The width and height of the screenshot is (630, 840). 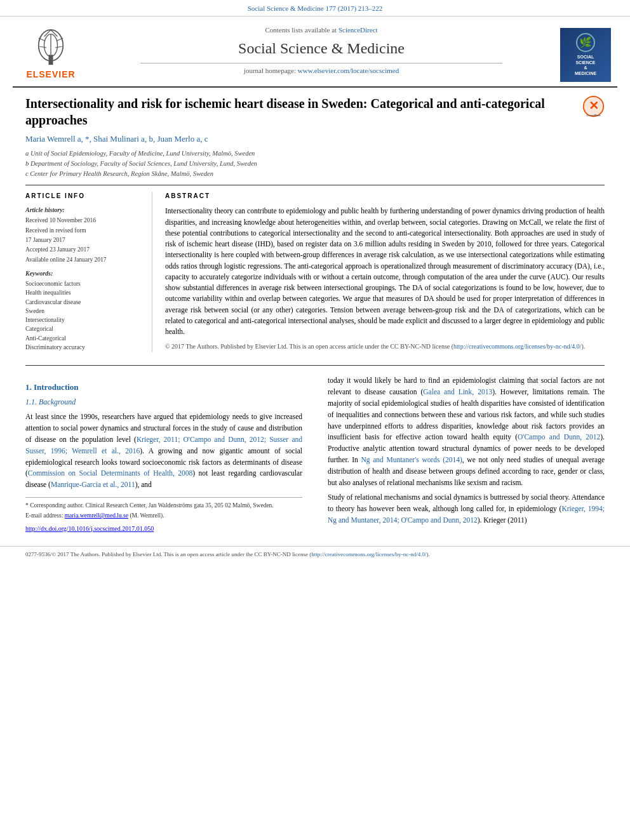 What do you see at coordinates (164, 403) in the screenshot?
I see `subsection1-heading: 1.1. Background` at bounding box center [164, 403].